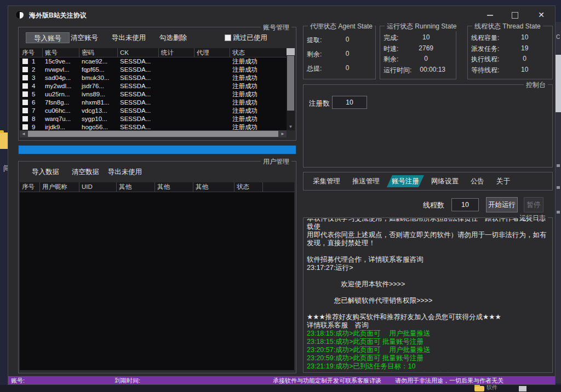 This screenshot has height=392, width=561. What do you see at coordinates (485, 49) in the screenshot?
I see `state-label: 派发任务:` at bounding box center [485, 49].